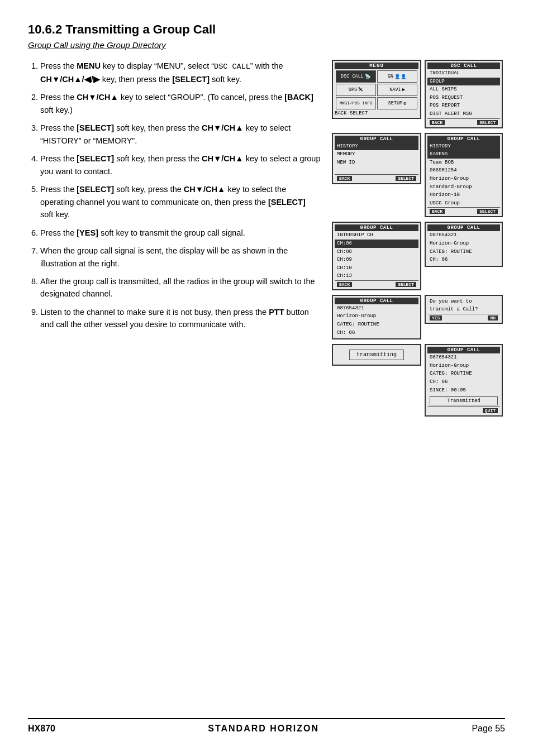 The width and height of the screenshot is (533, 756). What do you see at coordinates (437, 123) in the screenshot?
I see `back-btn-dsc: BACK` at bounding box center [437, 123].